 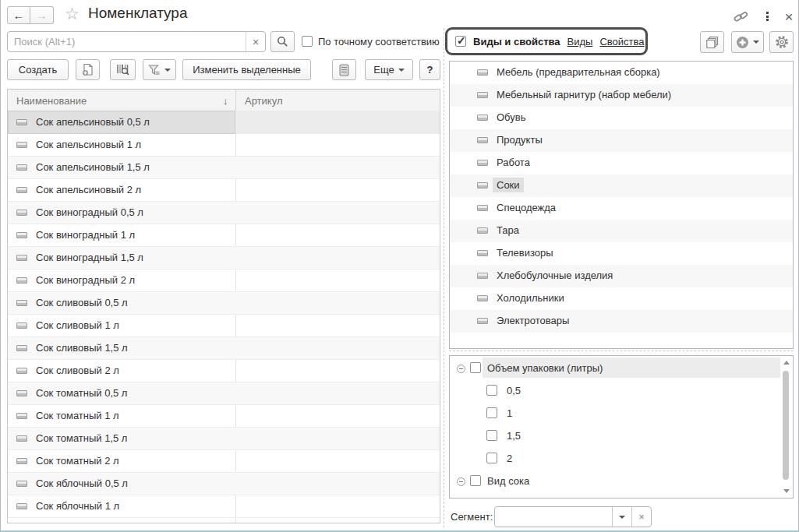 What do you see at coordinates (748, 42) in the screenshot?
I see `add-button` at bounding box center [748, 42].